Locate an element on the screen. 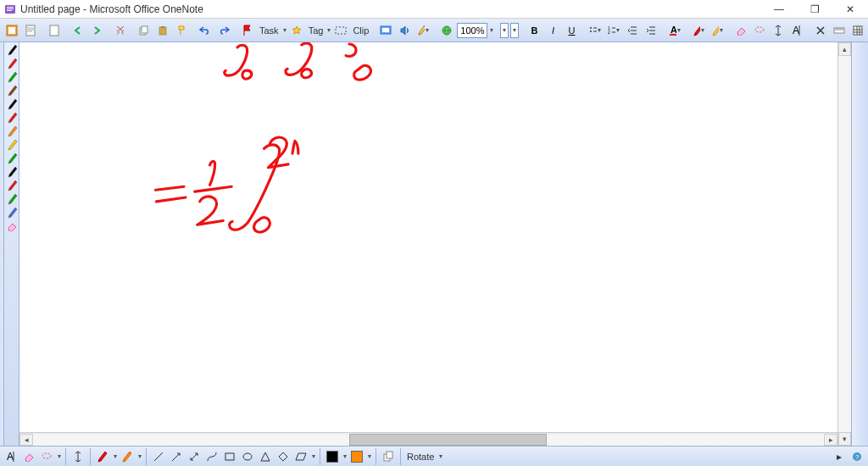 This screenshot has width=868, height=466. undo-button is located at coordinates (205, 31).